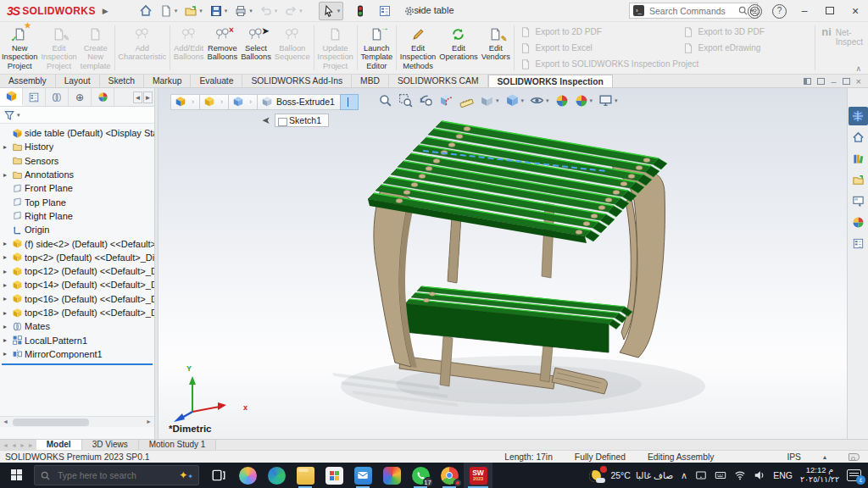 This screenshot has height=488, width=868. Describe the element at coordinates (609, 100) in the screenshot. I see `view-settings-button: ▾` at that location.